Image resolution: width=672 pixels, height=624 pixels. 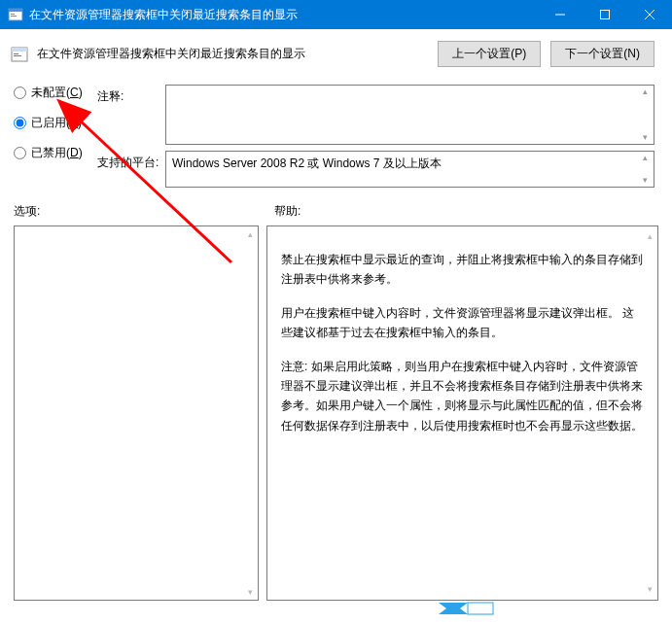 I want to click on radio-not-configured-input, so click(x=19, y=93).